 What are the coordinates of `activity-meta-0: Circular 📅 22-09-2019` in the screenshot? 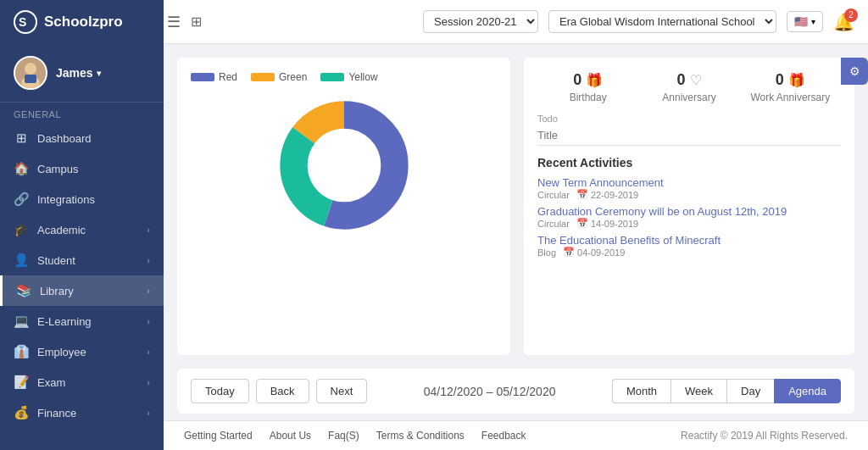 It's located at (689, 195).